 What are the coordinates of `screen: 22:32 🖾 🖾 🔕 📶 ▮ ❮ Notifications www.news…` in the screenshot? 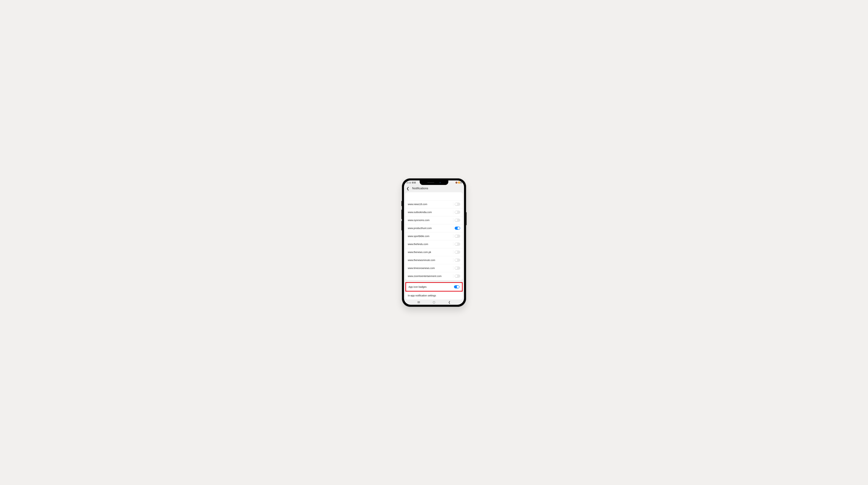 It's located at (434, 243).